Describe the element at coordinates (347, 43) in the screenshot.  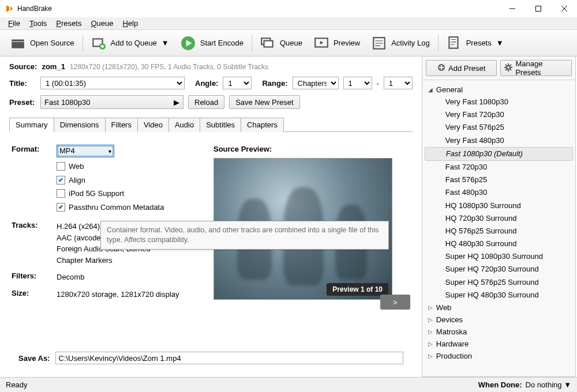
I see `preview-label: Preview` at that location.